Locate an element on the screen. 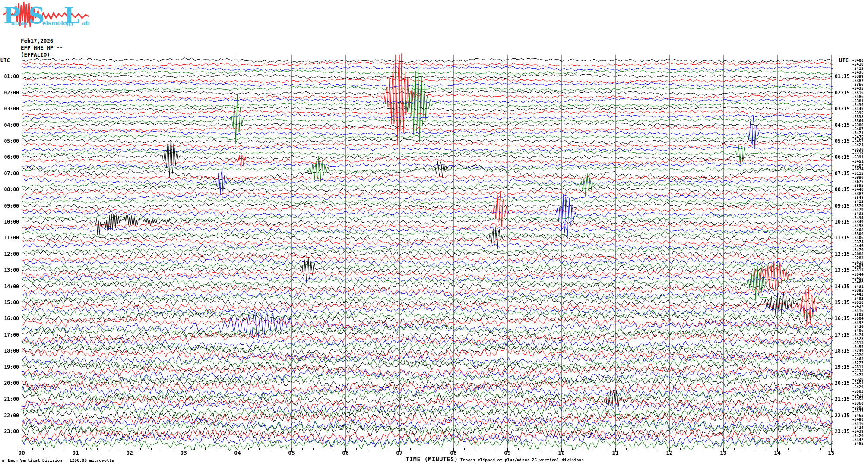 Image resolution: width=868 pixels, height=466 pixels. minute-tick-label: 15 is located at coordinates (831, 453).